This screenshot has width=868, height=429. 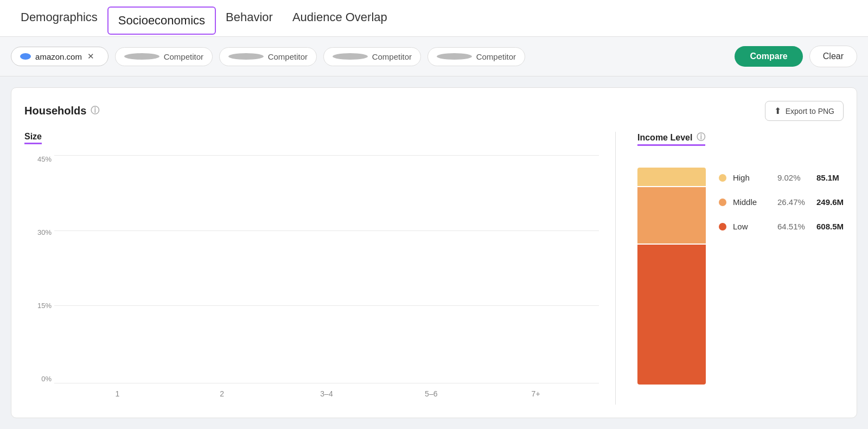 What do you see at coordinates (33, 138) in the screenshot?
I see `bar-chart-title: Size` at bounding box center [33, 138].